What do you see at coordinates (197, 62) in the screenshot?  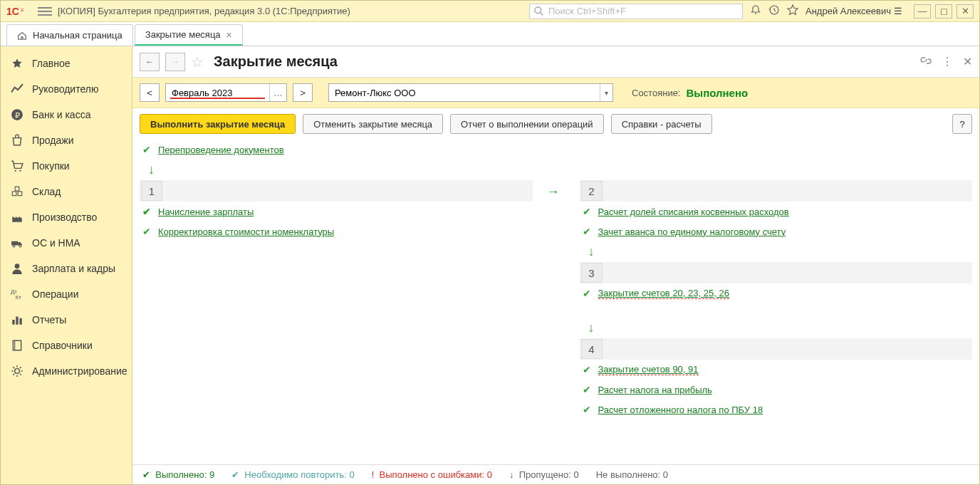 I see `favorite-toggle: ☆` at bounding box center [197, 62].